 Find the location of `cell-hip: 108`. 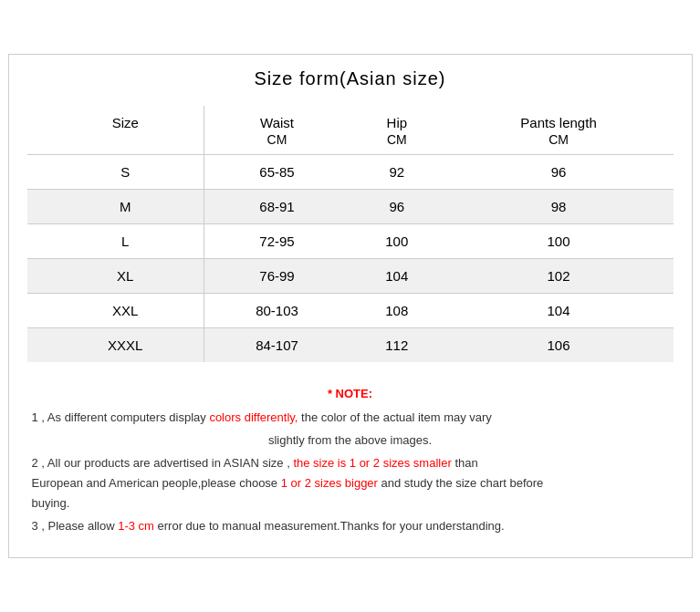

cell-hip: 108 is located at coordinates (397, 310).